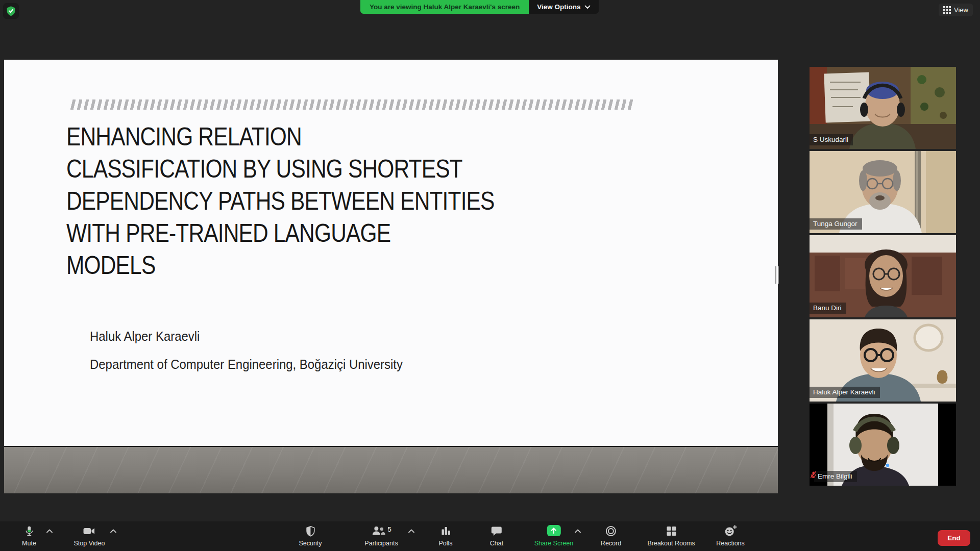 The width and height of the screenshot is (980, 551). What do you see at coordinates (281, 201) in the screenshot?
I see `slide-title-line: DEPENDENCY PATHS BETWEEN ENTITIES` at bounding box center [281, 201].